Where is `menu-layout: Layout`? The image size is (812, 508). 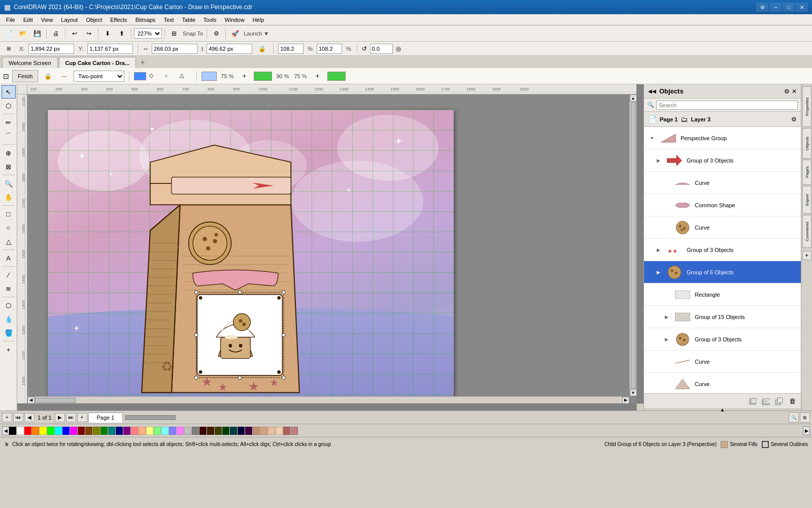 menu-layout: Layout is located at coordinates (69, 20).